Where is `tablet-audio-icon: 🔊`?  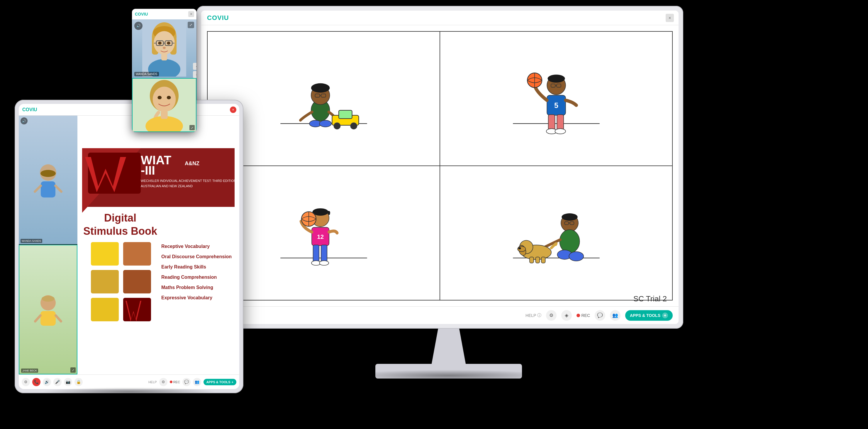
tablet-audio-icon: 🔊 is located at coordinates (47, 382).